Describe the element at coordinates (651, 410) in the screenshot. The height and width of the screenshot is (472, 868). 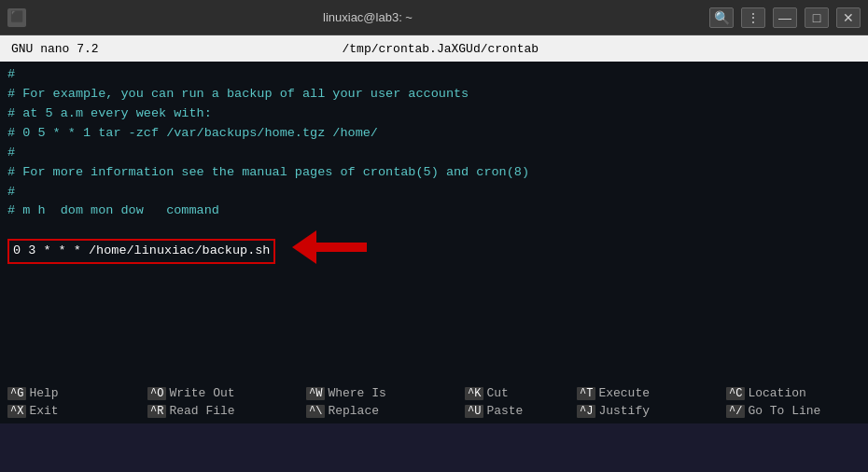
I see `shortcut-justify: ^J Justify` at that location.